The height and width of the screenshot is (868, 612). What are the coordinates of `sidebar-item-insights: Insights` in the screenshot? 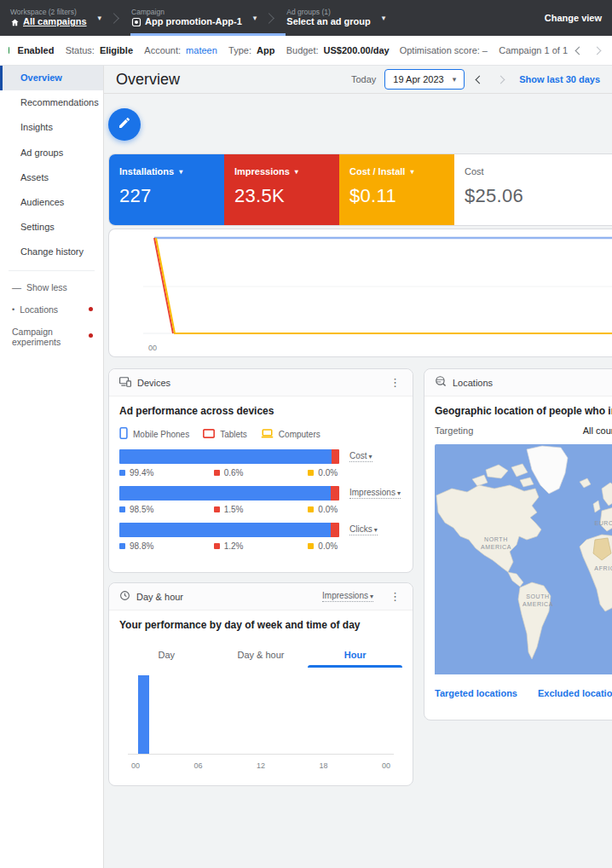 It's located at (51, 128).